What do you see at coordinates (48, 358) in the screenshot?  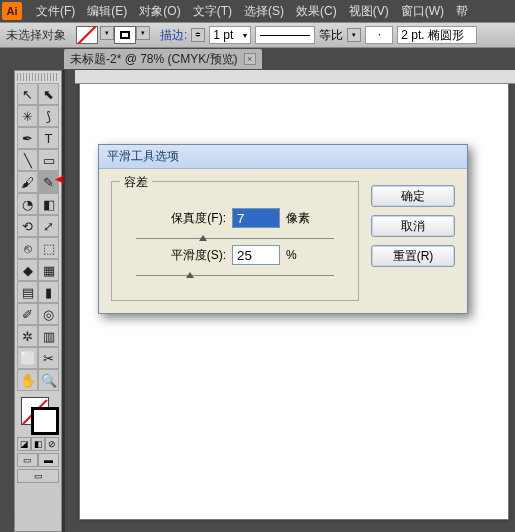 I see `slice-tool-icon: ✂` at bounding box center [48, 358].